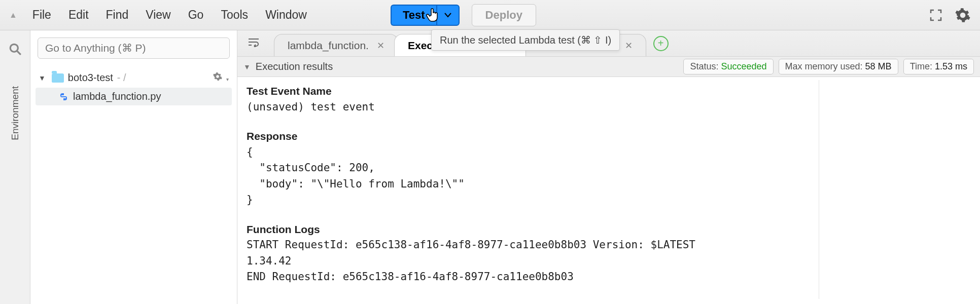  I want to click on test-button: Test, so click(413, 15).